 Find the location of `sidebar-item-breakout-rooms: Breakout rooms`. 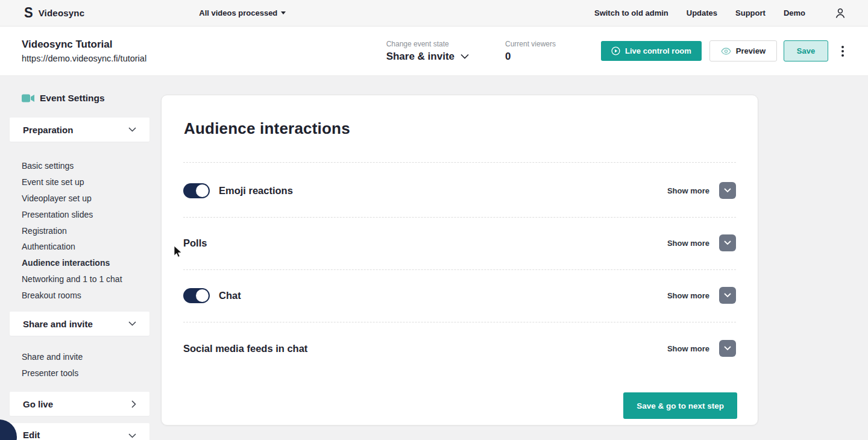

sidebar-item-breakout-rooms: Breakout rooms is located at coordinates (72, 295).